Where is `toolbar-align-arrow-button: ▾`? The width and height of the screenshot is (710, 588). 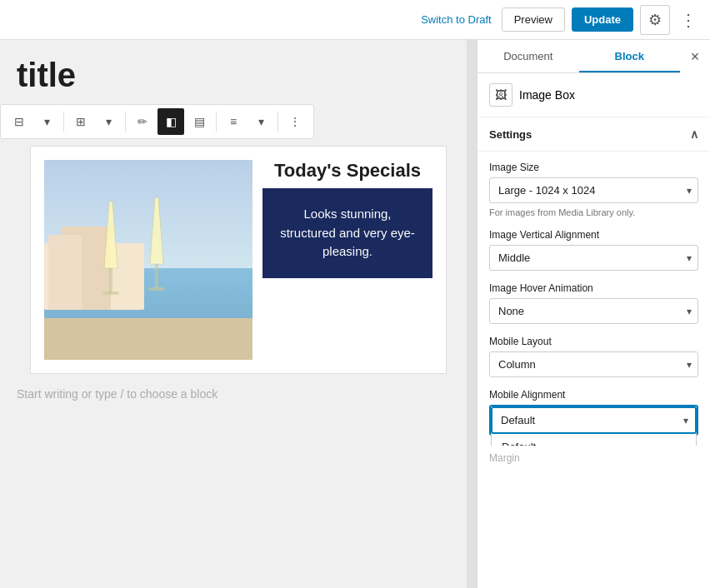
toolbar-align-arrow-button: ▾ is located at coordinates (261, 122).